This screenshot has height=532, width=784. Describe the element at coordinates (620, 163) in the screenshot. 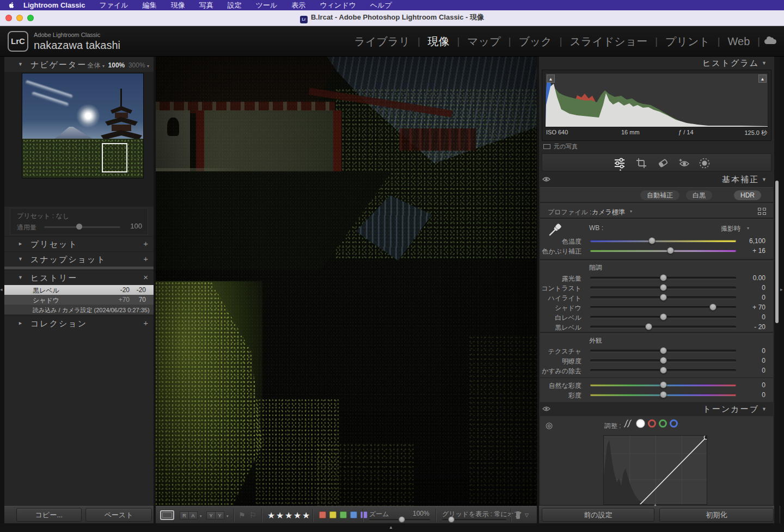

I see `edit-sliders-tool-icon` at that location.